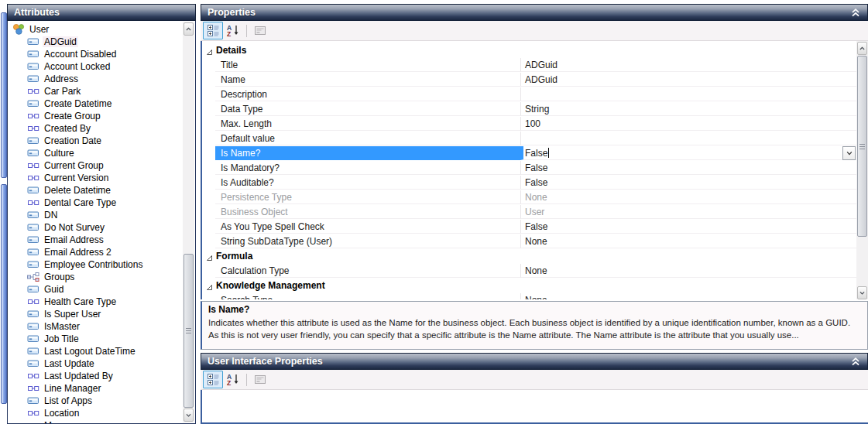  I want to click on tree-item-car-park: Car Park, so click(45, 91).